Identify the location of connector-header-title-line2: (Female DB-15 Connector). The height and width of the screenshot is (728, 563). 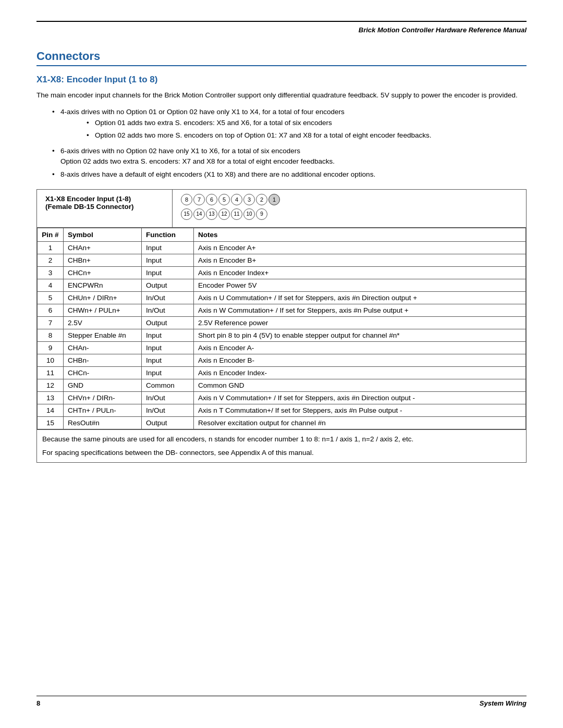
(104, 206).